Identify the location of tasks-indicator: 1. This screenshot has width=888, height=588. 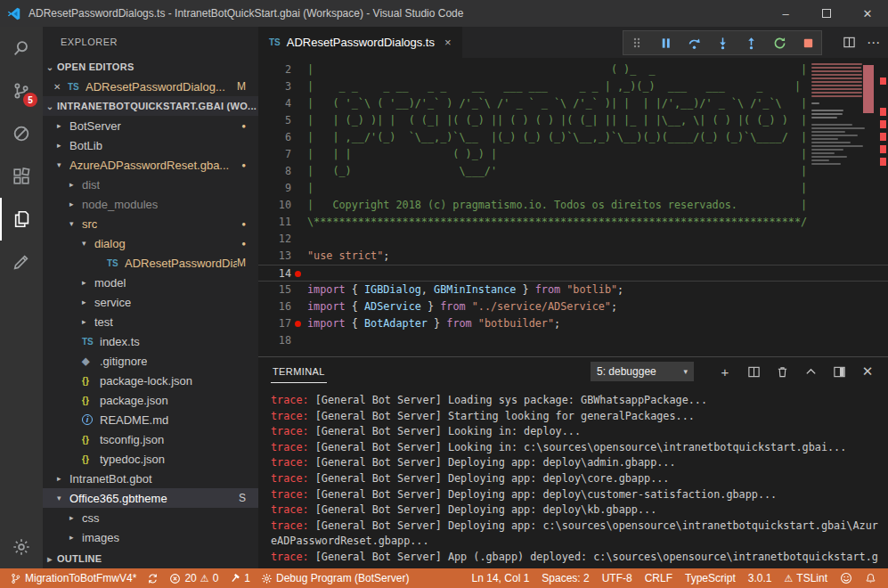
(240, 578).